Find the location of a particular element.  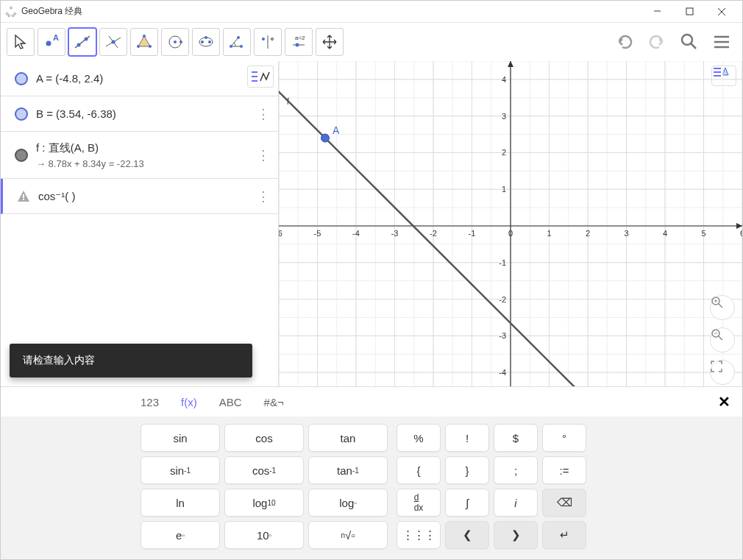

perpendicular-tool is located at coordinates (113, 42).